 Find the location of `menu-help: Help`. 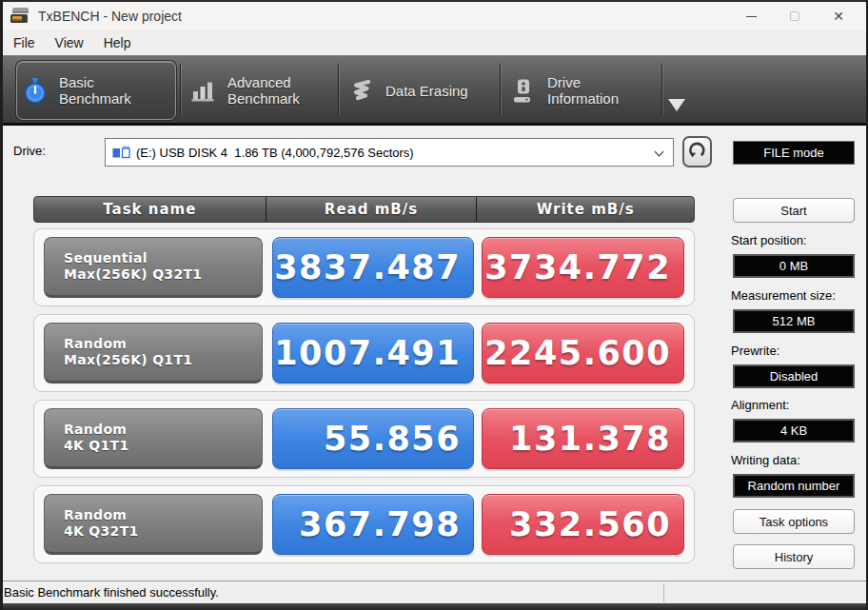

menu-help: Help is located at coordinates (118, 43).